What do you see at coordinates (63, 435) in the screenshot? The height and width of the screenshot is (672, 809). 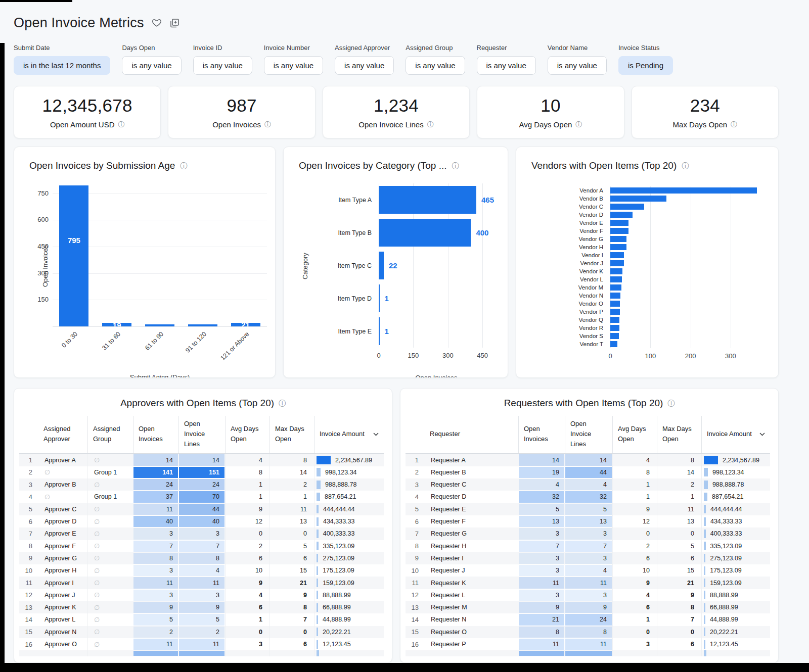 I see `column-header-assigned-approver: Assigned Approver` at bounding box center [63, 435].